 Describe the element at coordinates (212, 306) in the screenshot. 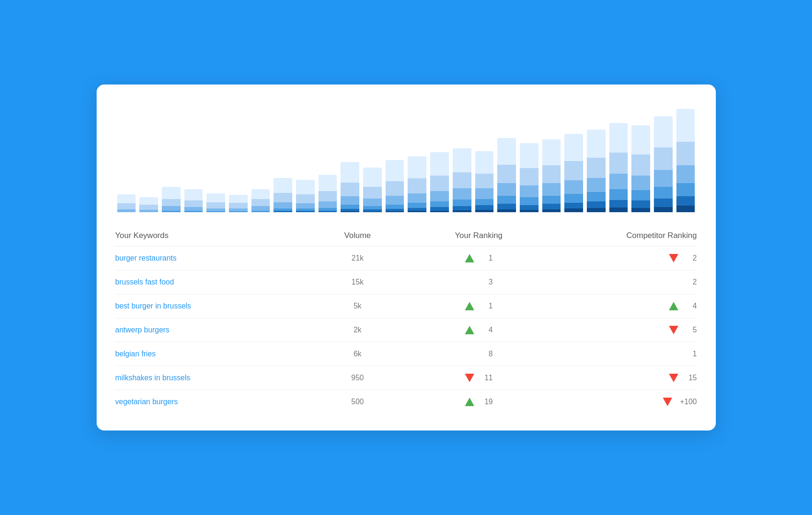

I see `keyword-cell: best burger in brussels` at that location.